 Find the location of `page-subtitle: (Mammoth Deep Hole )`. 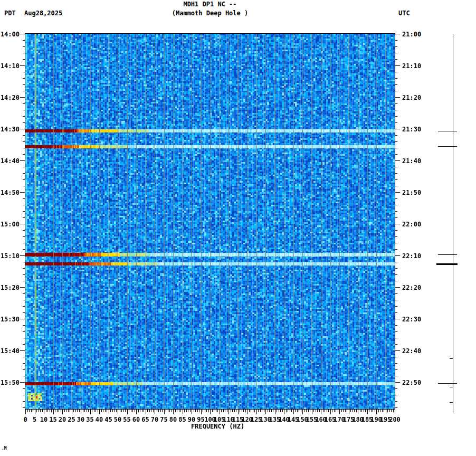

page-subtitle: (Mammoth Deep Hole ) is located at coordinates (210, 14).